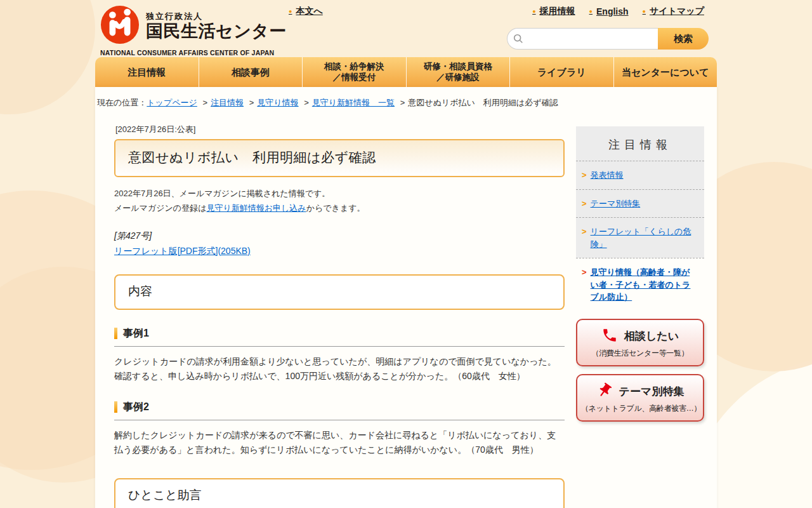  I want to click on nav-tab-cases: 相談事例, so click(251, 72).